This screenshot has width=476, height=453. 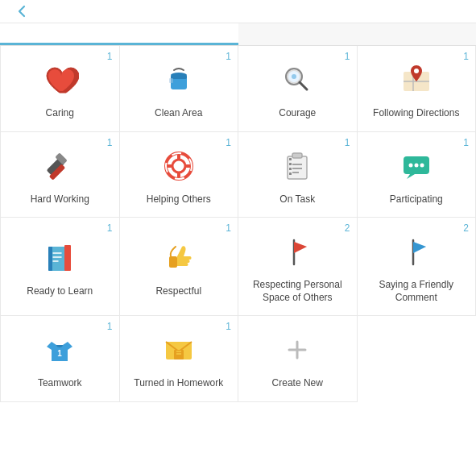 What do you see at coordinates (417, 292) in the screenshot?
I see `award-label: Saying a Friendly Comment` at bounding box center [417, 292].